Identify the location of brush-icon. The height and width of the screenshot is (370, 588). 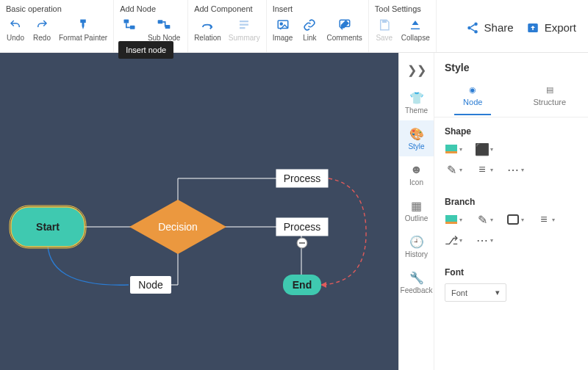
(83, 25).